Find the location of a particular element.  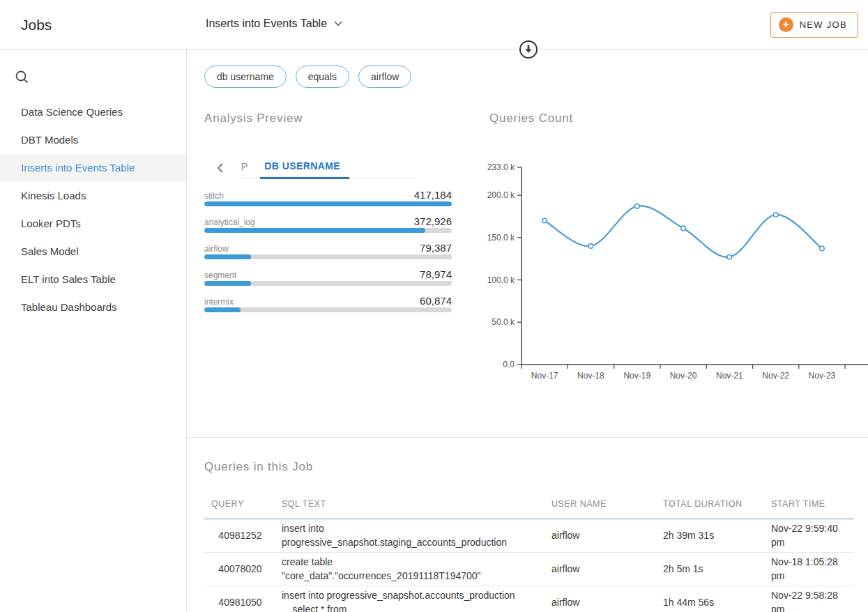

table-row: 40078020create table "core_data"."occurr… is located at coordinates (529, 569).